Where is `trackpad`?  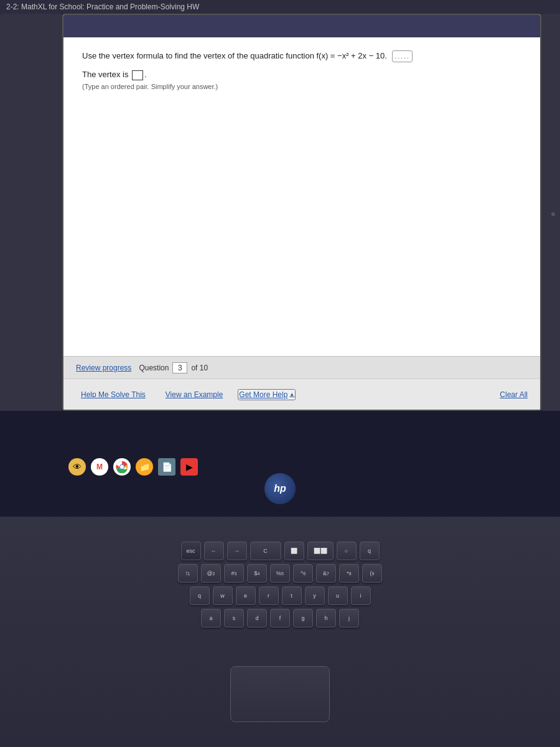 trackpad is located at coordinates (280, 694).